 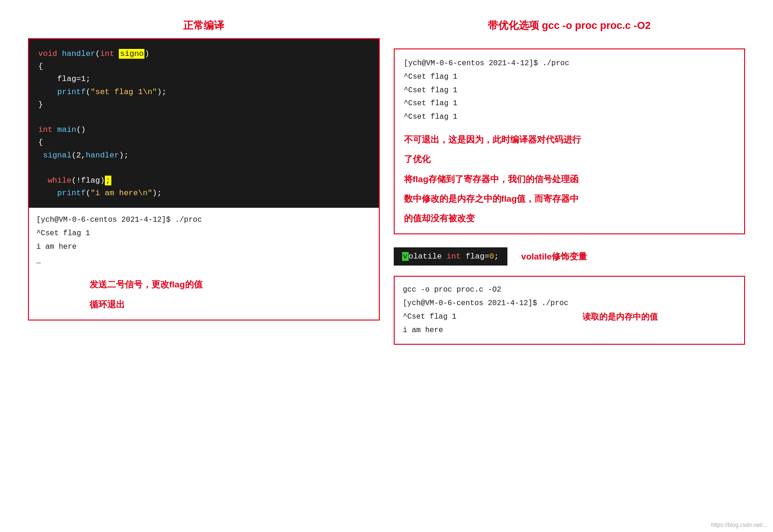 What do you see at coordinates (204, 54) in the screenshot?
I see `code-line-1: void handler(int signo)` at bounding box center [204, 54].